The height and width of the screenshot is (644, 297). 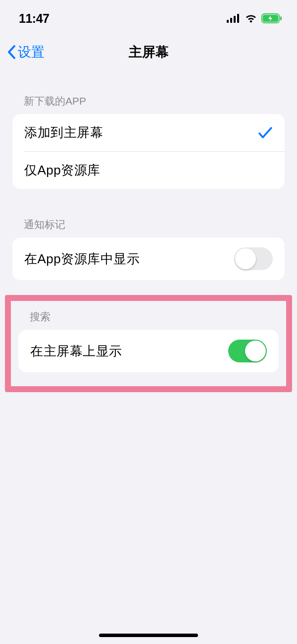 What do you see at coordinates (148, 259) in the screenshot?
I see `list-badges: 在App资源库中显示` at bounding box center [148, 259].